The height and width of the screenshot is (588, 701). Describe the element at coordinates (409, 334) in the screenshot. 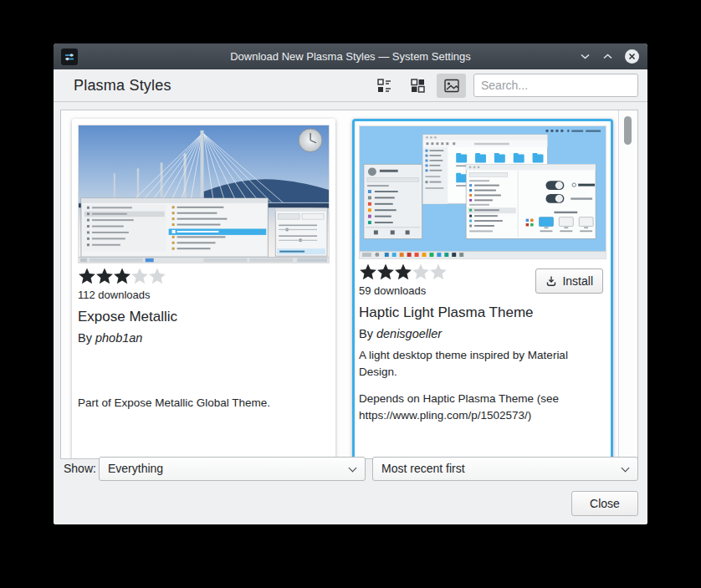

I see `author-name: denisgoeller` at that location.